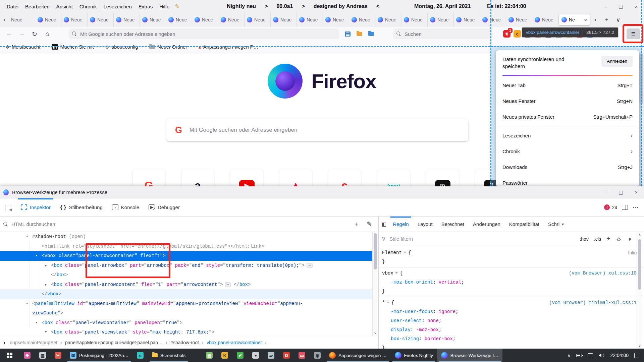 The width and height of the screenshot is (644, 362). Describe the element at coordinates (36, 207) in the screenshot. I see `devtools-tab-inspector: Inspektor` at that location.